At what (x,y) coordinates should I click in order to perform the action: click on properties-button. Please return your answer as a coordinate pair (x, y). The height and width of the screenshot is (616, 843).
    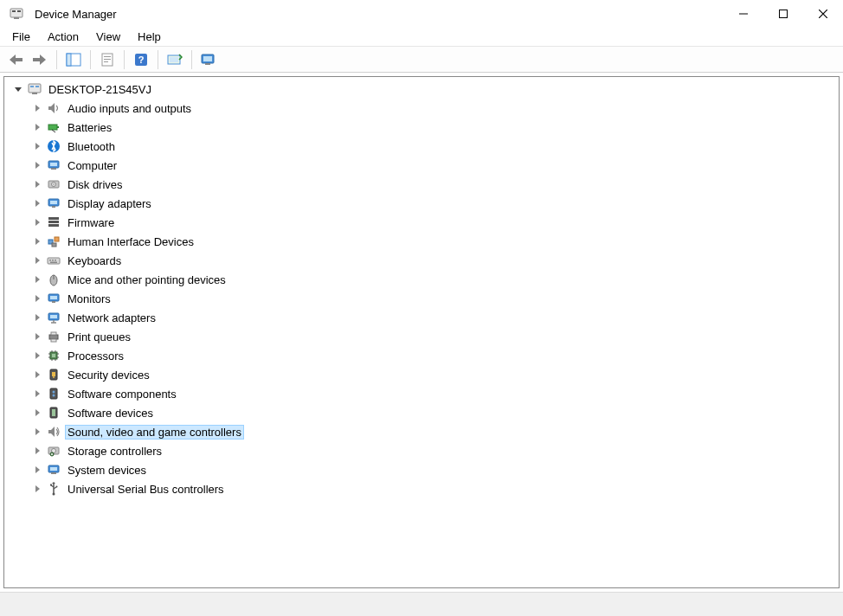
    Looking at the image, I should click on (107, 60).